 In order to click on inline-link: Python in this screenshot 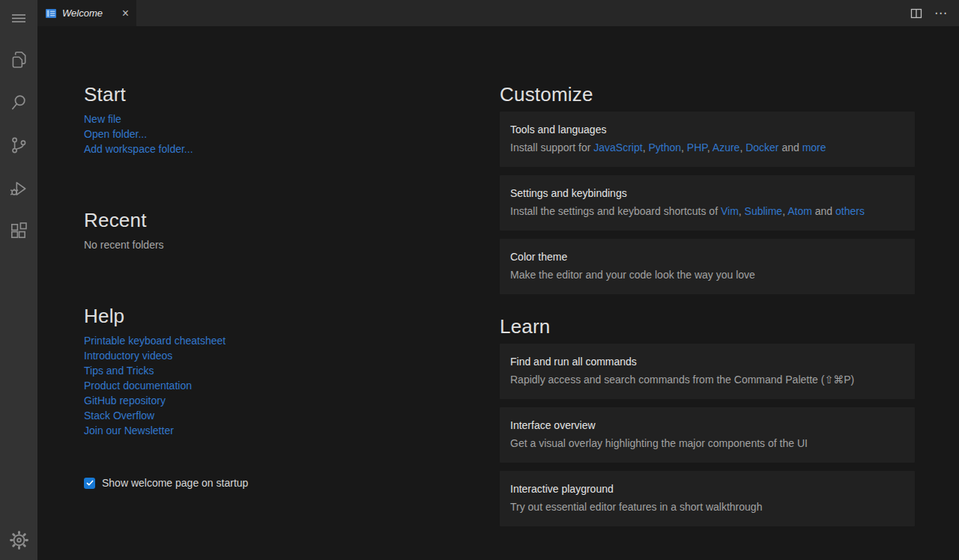, I will do `click(665, 147)`.